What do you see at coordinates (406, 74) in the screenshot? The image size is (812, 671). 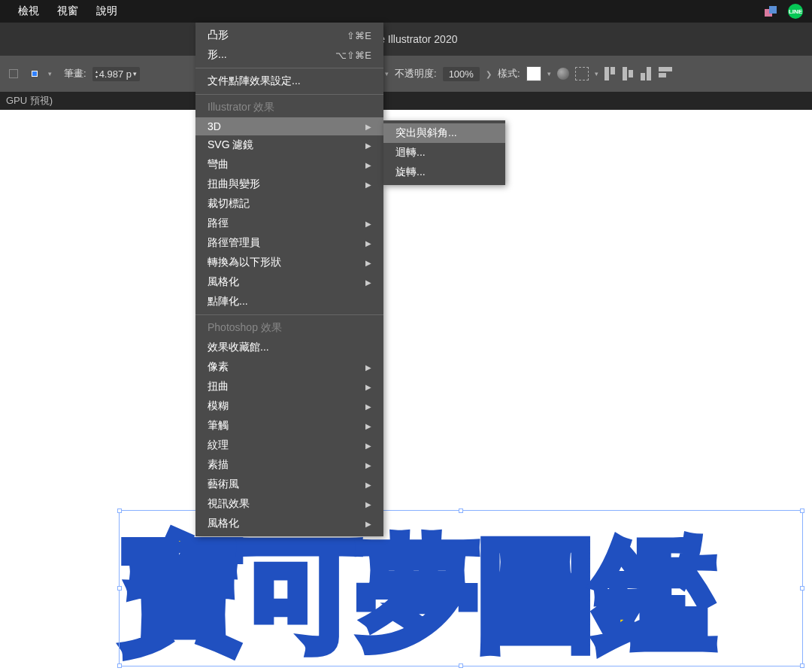 I see `control-bar: ▾ 筆畫: ▴▾ 4.987 p ▾ ▾ 不透明度: 100% ❯ 樣式` at bounding box center [406, 74].